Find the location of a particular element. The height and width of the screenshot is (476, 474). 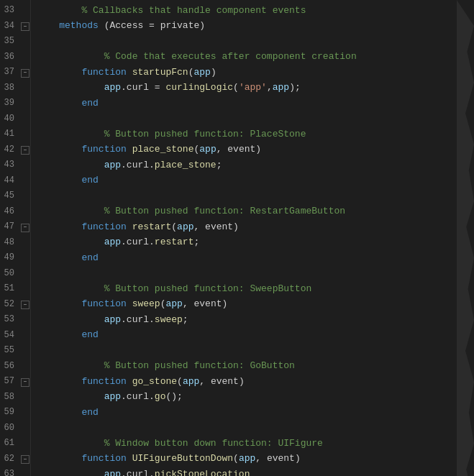

line-number: 47 is located at coordinates (10, 227).